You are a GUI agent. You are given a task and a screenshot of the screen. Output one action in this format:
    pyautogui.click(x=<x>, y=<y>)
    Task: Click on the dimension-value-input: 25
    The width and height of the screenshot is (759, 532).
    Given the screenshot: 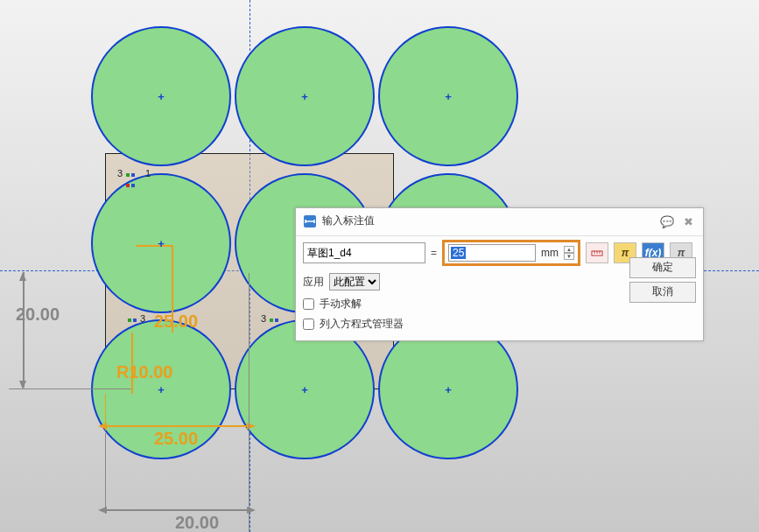 What is the action you would take?
    pyautogui.click(x=492, y=253)
    